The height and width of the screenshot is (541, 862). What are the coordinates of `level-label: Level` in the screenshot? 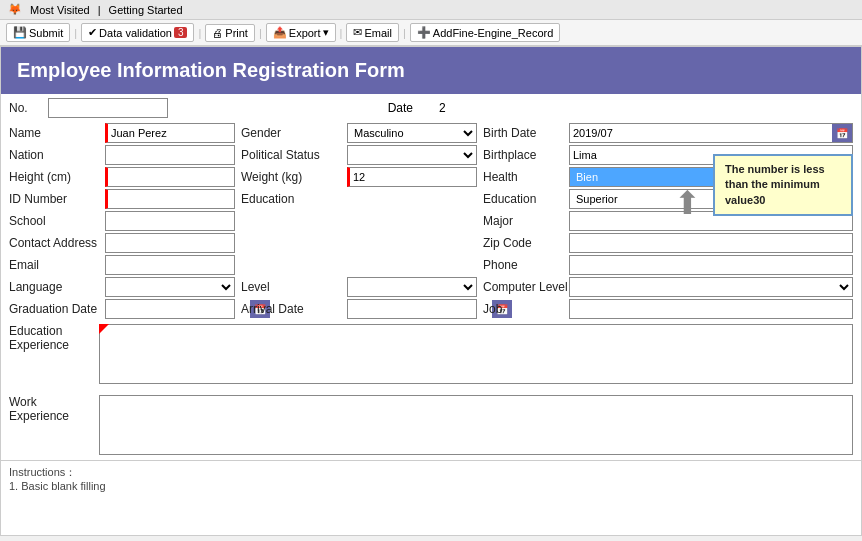 It's located at (291, 287).